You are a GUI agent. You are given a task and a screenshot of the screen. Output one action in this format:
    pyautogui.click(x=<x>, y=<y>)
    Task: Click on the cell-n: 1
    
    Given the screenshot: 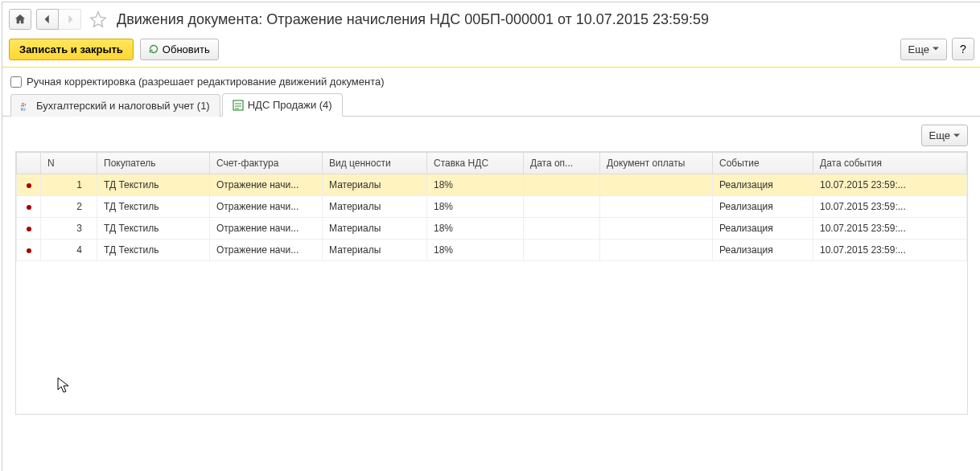 What is the action you would take?
    pyautogui.click(x=69, y=185)
    